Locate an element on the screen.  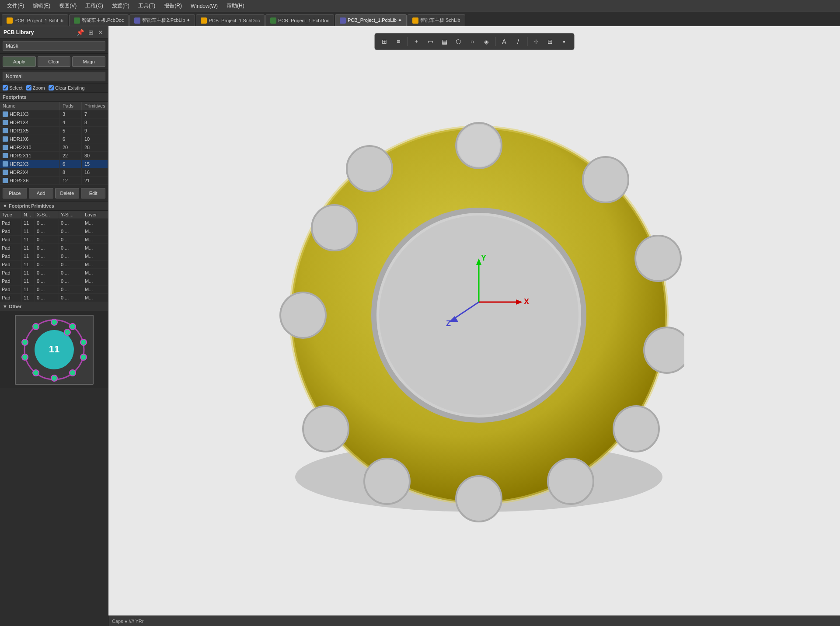
zoom-checkbox-label: Zoom is located at coordinates (36, 88).